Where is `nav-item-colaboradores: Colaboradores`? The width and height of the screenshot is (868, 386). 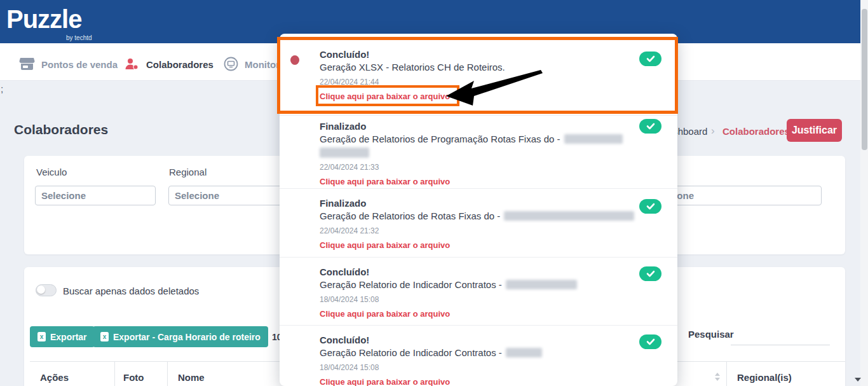
nav-item-colaboradores: Colaboradores is located at coordinates (169, 65).